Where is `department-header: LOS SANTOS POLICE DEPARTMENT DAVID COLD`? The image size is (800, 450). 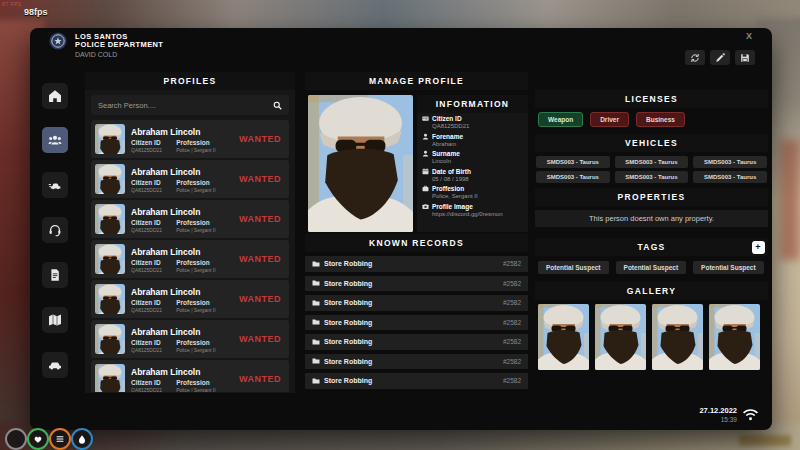 department-header: LOS SANTOS POLICE DEPARTMENT DAVID COLD is located at coordinates (119, 46).